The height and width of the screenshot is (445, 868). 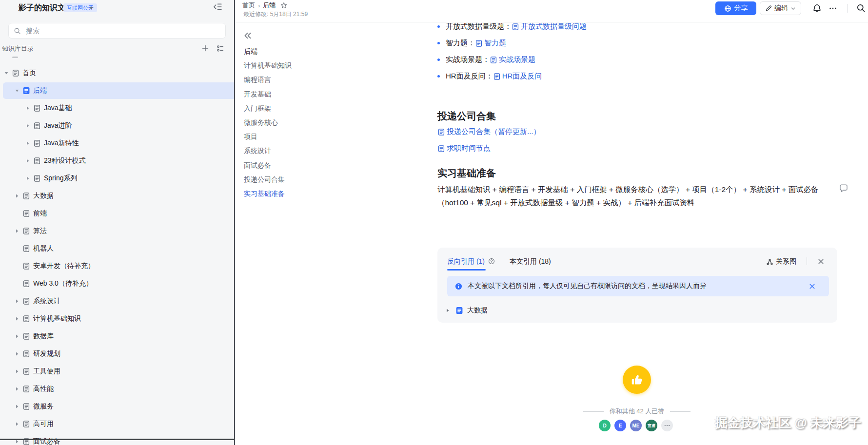 What do you see at coordinates (217, 7) in the screenshot?
I see `sidebar-collapse-icon` at bounding box center [217, 7].